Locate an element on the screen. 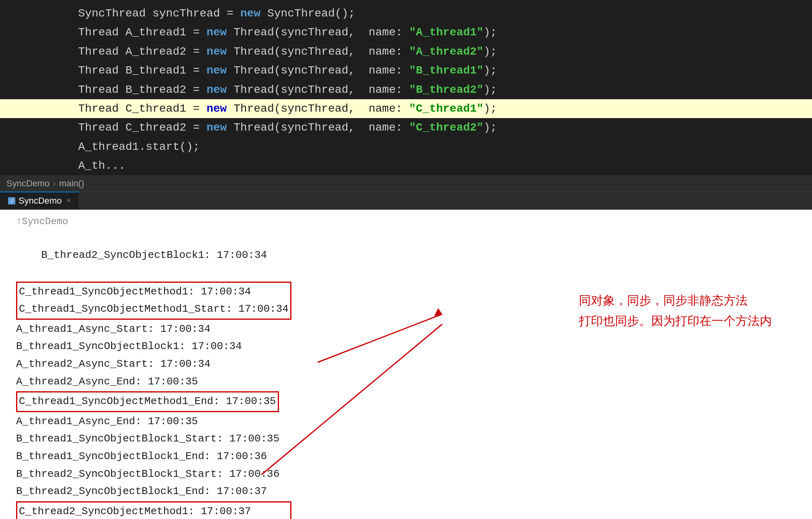  code-line-2: Thread A_thread1 = new Thread(syncThread… is located at coordinates (406, 32).